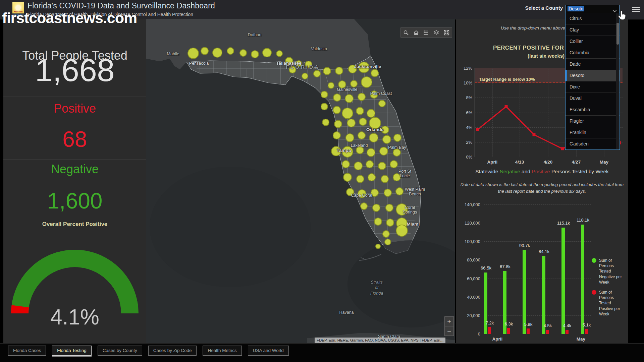 The height and width of the screenshot is (362, 644). Describe the element at coordinates (537, 269) in the screenshot. I see `tested-by-week-bar-chart: 140,000120,000100,00080,00060,00040,0002…` at that location.